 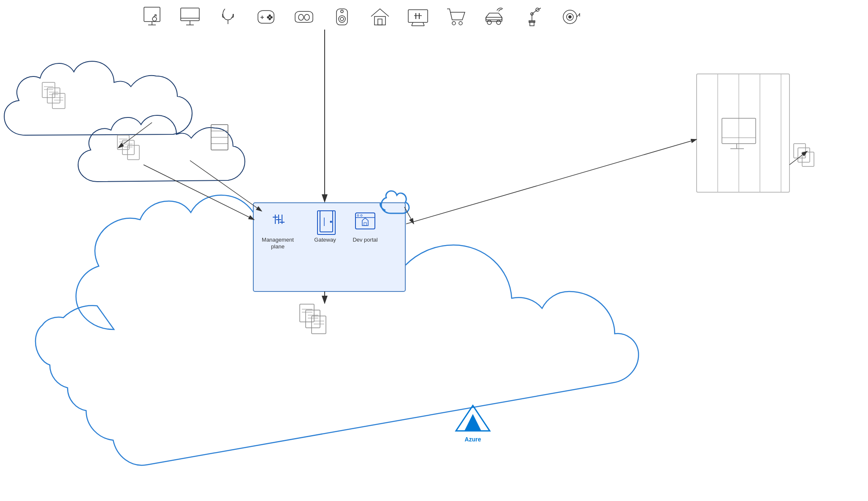 I want to click on touch-screen-icon, so click(x=152, y=17).